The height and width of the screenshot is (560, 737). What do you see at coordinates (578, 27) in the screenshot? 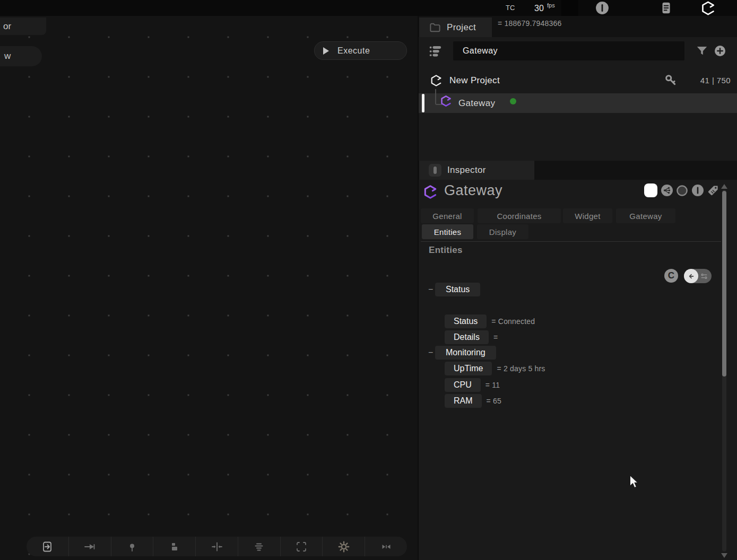
I see `project-tab-strip: Project` at bounding box center [578, 27].